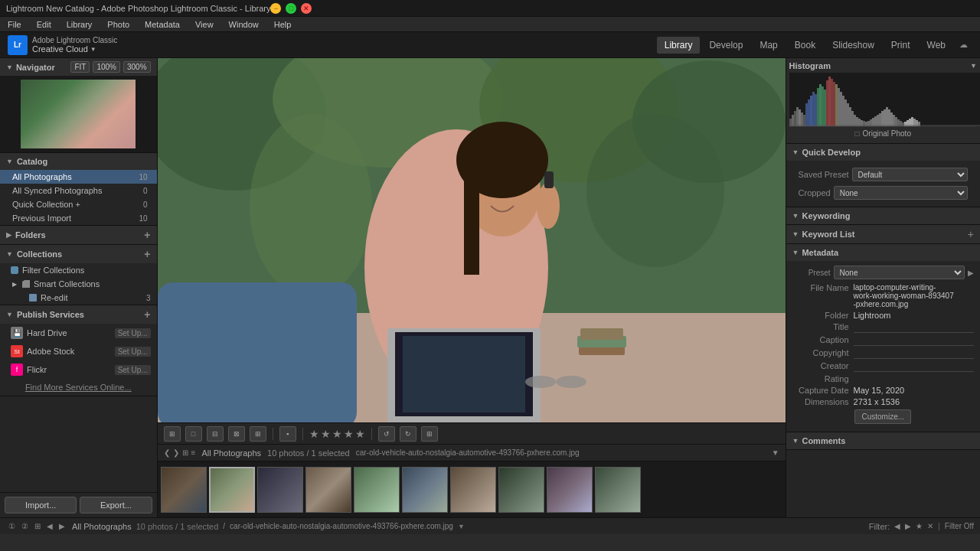 This screenshot has width=980, height=551. Describe the element at coordinates (37, 370) in the screenshot. I see `flickr-label: Flickr` at that location.